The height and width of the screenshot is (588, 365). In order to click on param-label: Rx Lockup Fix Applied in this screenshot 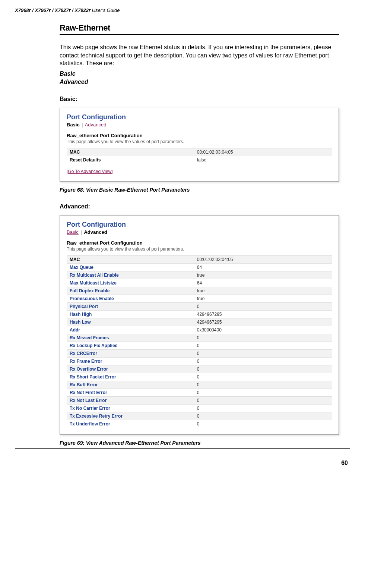, I will do `click(130, 345)`.